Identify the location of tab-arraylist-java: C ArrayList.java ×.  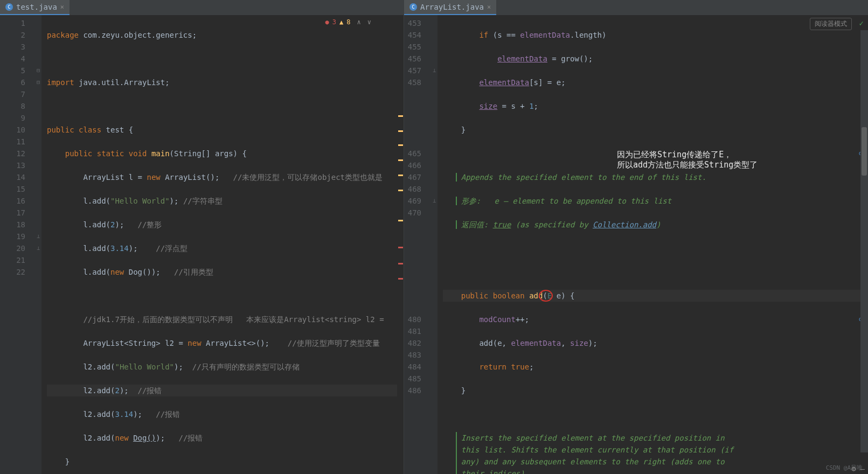
(450, 8).